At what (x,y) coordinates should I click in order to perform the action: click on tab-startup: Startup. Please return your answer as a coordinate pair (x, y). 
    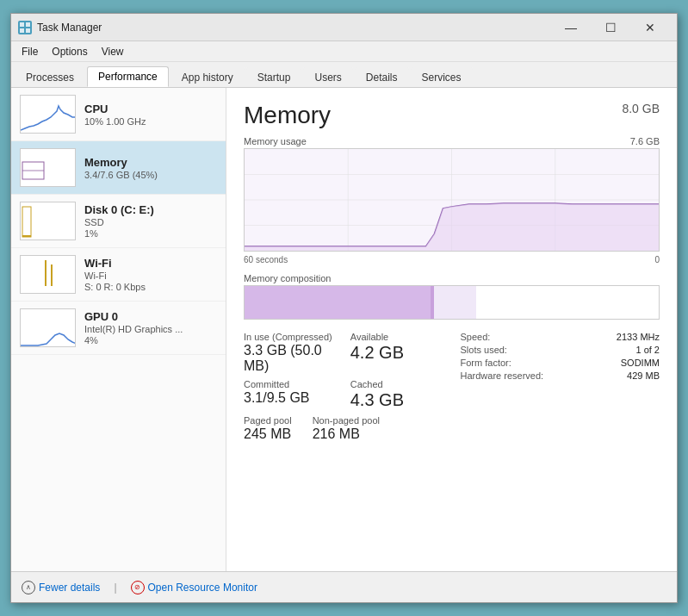
    Looking at the image, I should click on (274, 78).